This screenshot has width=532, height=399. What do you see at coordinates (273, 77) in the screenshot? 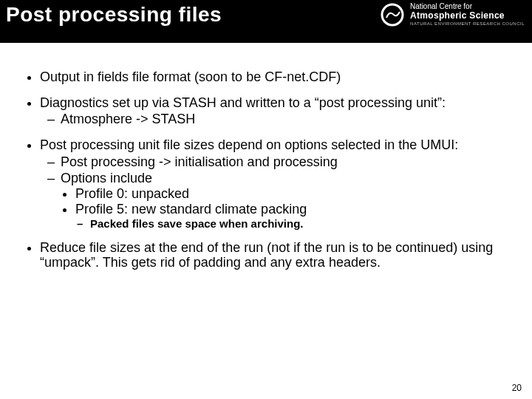
I see `bullet-item: Output in fields file format (soon to be…` at bounding box center [273, 77].